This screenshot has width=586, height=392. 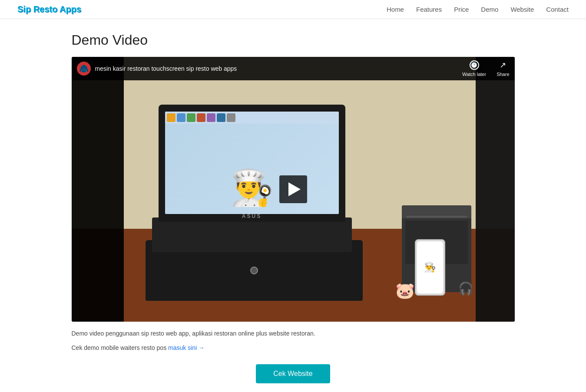 What do you see at coordinates (293, 40) in the screenshot?
I see `page-title: Demo Video` at bounding box center [293, 40].